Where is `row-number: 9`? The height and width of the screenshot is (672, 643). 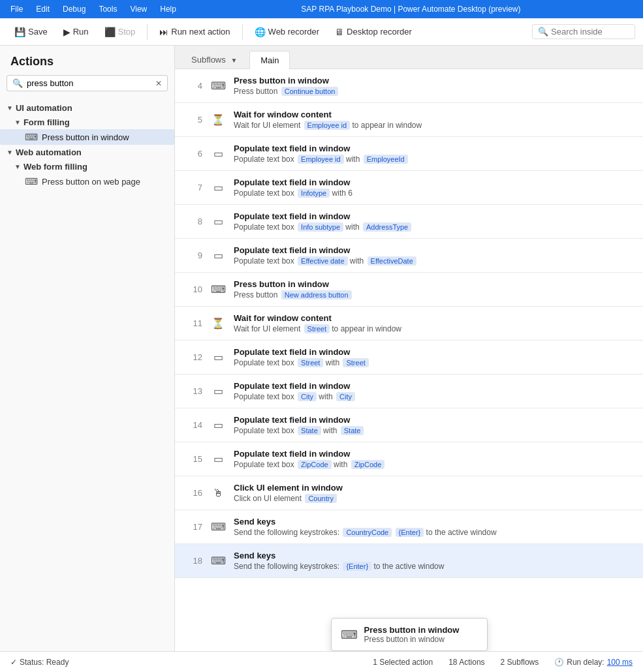 row-number: 9 is located at coordinates (193, 256).